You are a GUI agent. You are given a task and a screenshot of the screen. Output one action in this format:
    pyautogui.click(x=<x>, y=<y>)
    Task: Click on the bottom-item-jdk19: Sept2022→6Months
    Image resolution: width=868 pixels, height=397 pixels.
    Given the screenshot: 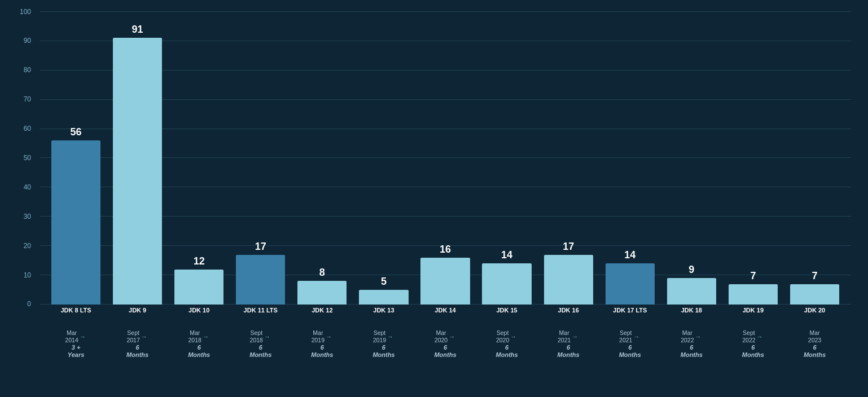 What is the action you would take?
    pyautogui.click(x=753, y=344)
    